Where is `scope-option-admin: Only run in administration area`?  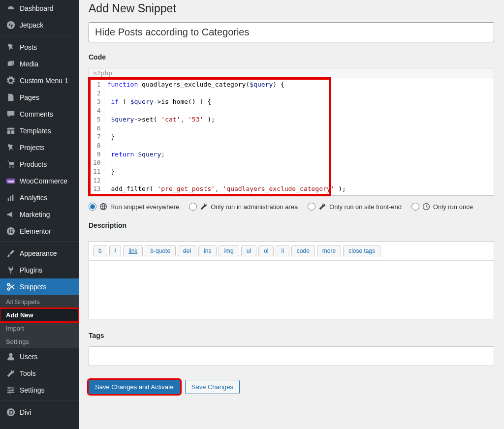
scope-option-admin: Only run in administration area is located at coordinates (243, 207).